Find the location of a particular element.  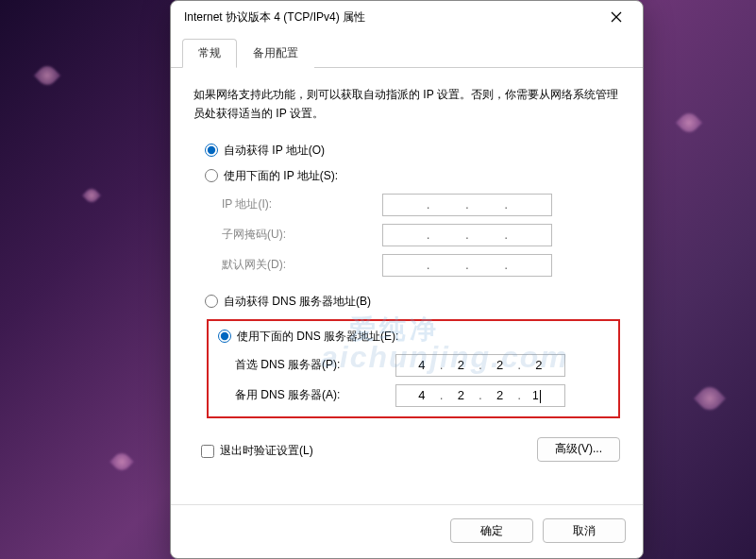

ip-address-input: ... is located at coordinates (467, 205).